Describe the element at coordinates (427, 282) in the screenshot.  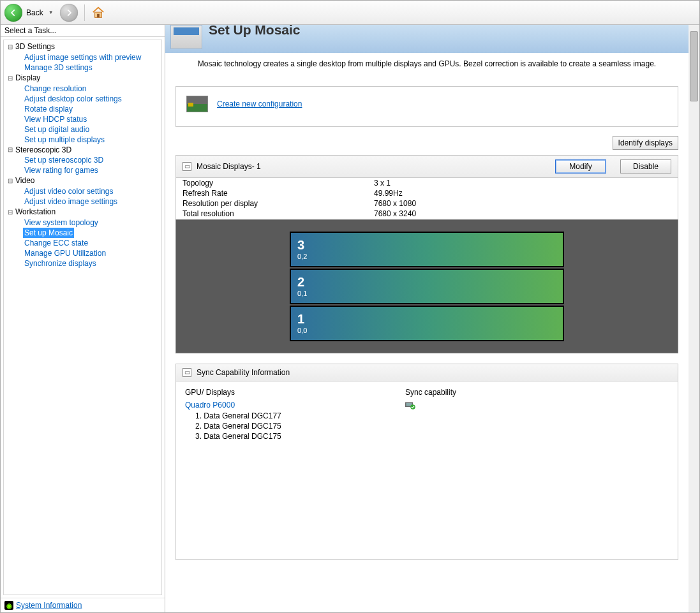
I see `display-number: 2` at that location.